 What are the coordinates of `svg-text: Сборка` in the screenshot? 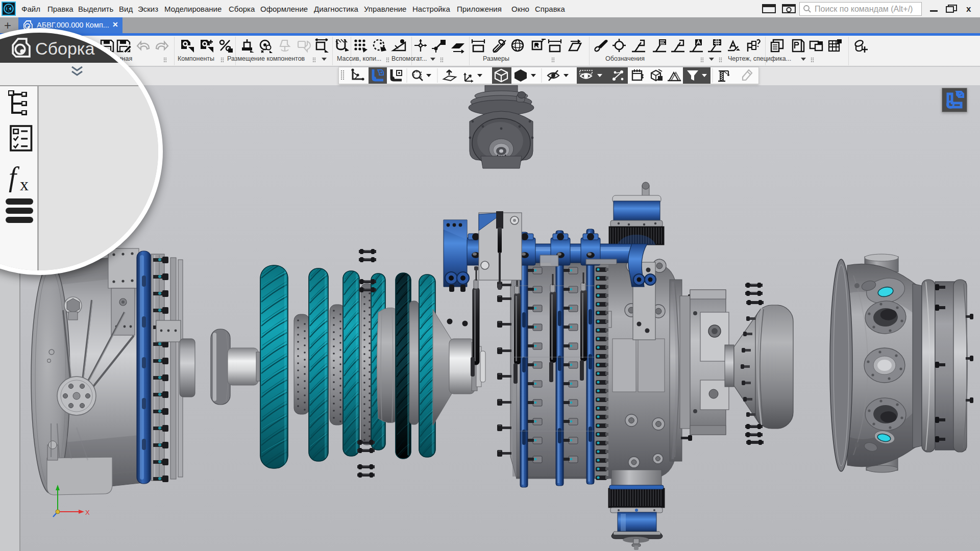 It's located at (65, 48).